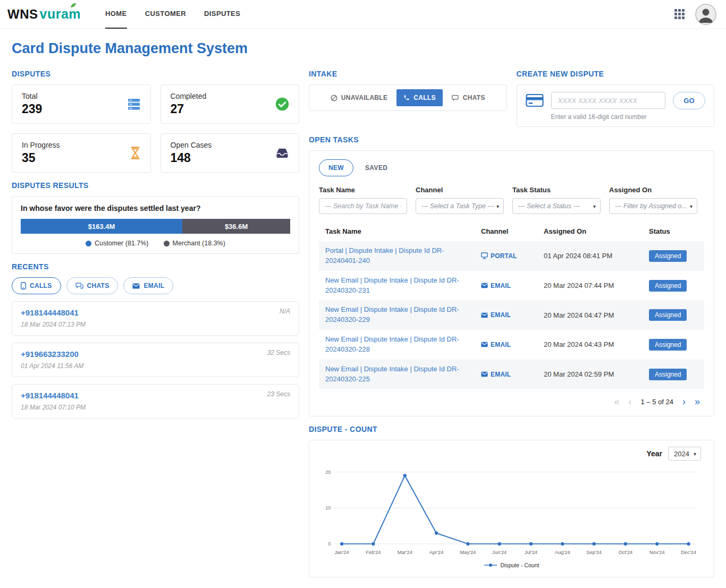  I want to click on prev-page-icon: ‹, so click(630, 402).